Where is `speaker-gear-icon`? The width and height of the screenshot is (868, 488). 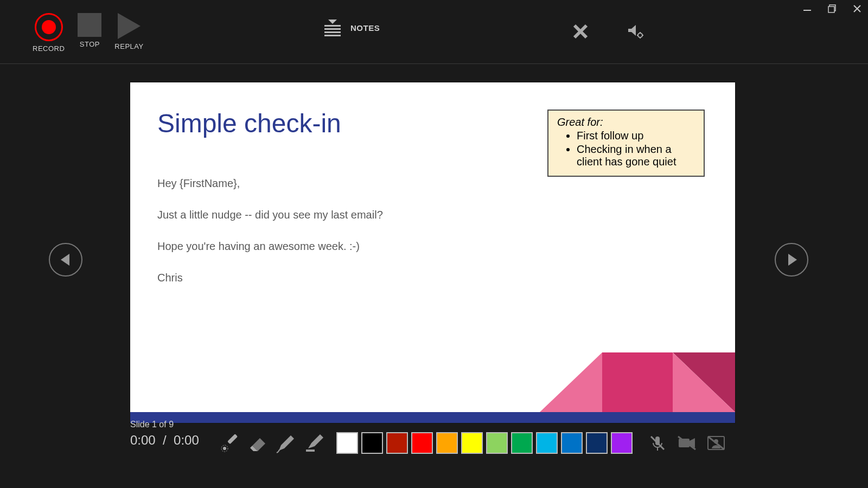
speaker-gear-icon is located at coordinates (636, 31).